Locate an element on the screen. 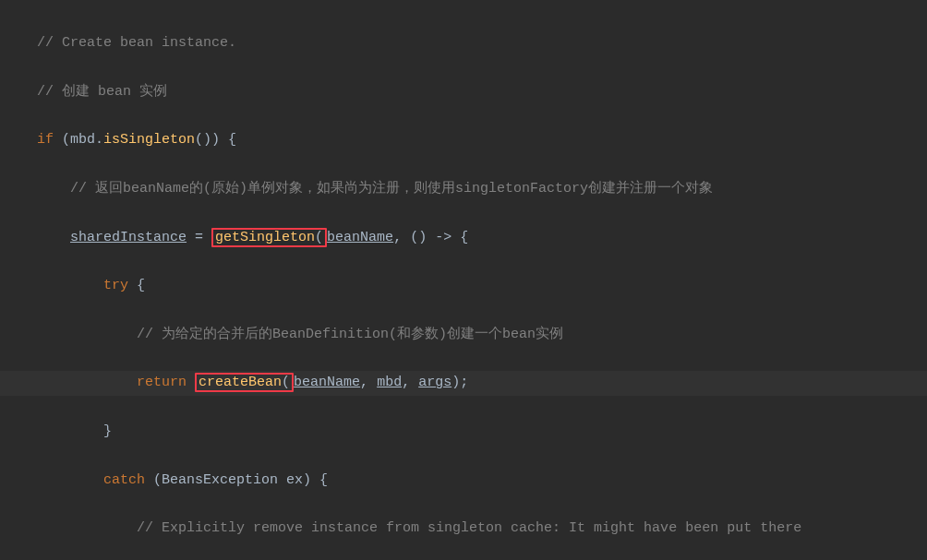 The width and height of the screenshot is (927, 560). method-call: isSingleton is located at coordinates (150, 140).